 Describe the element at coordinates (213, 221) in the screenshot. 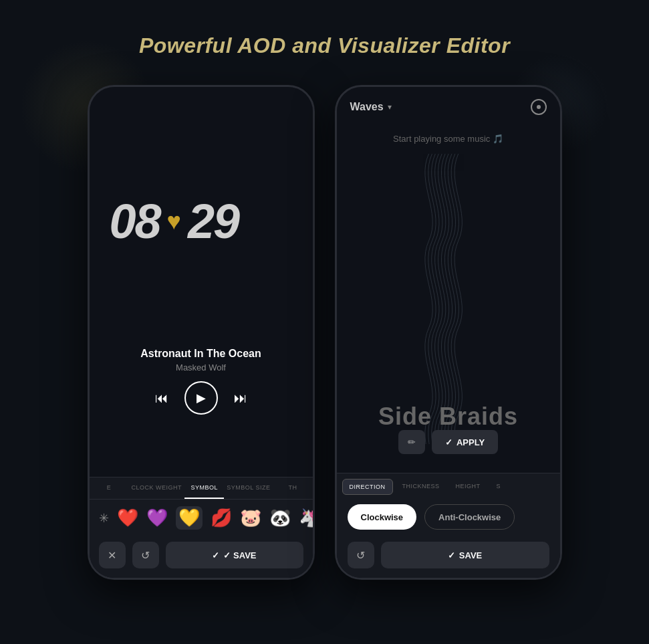

I see `clock-minutes: 29` at that location.